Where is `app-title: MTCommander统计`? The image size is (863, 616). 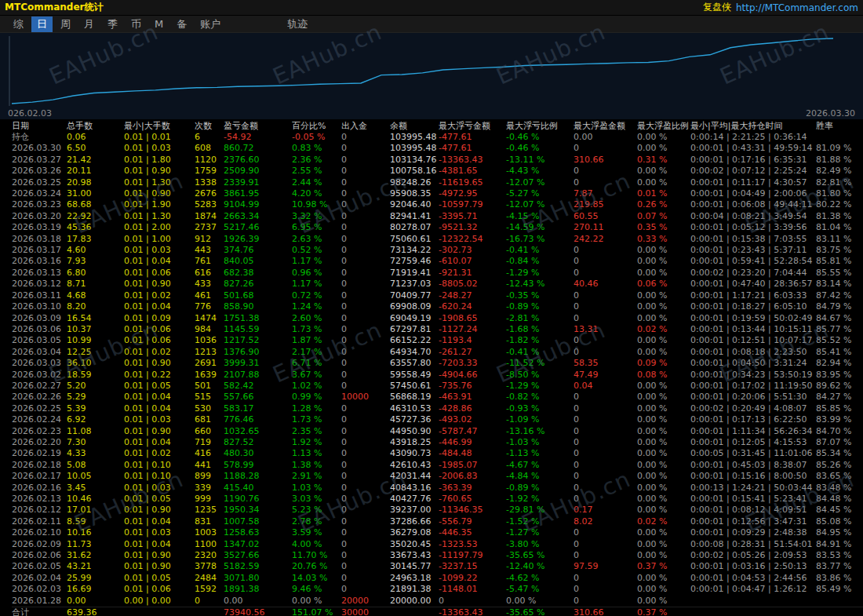
app-title: MTCommander统计 is located at coordinates (53, 8).